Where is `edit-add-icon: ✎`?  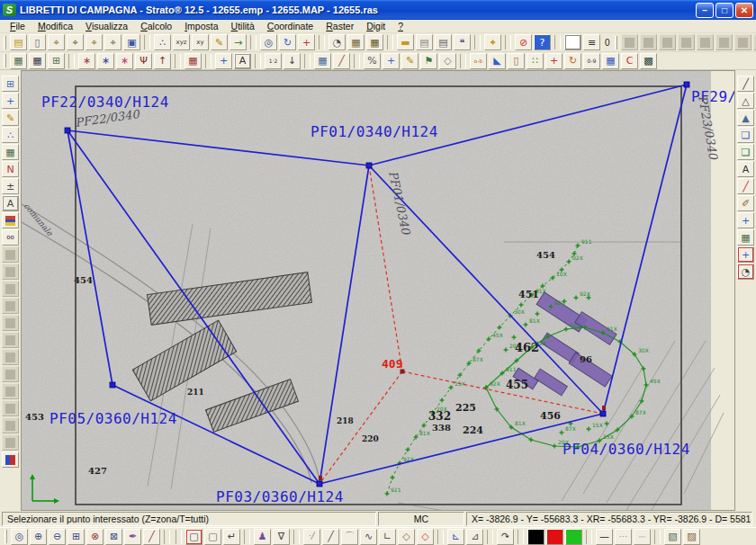
edit-add-icon: ✎ is located at coordinates (11, 118).